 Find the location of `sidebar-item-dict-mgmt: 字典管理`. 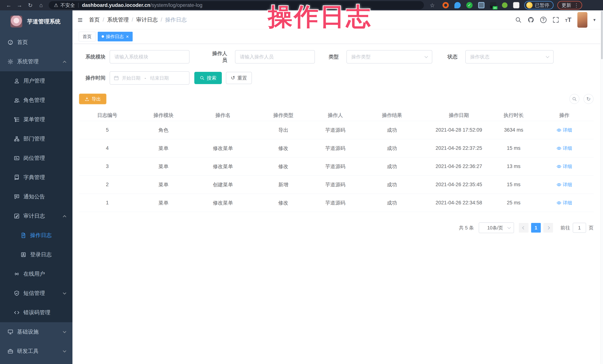

sidebar-item-dict-mgmt: 字典管理 is located at coordinates (36, 177).